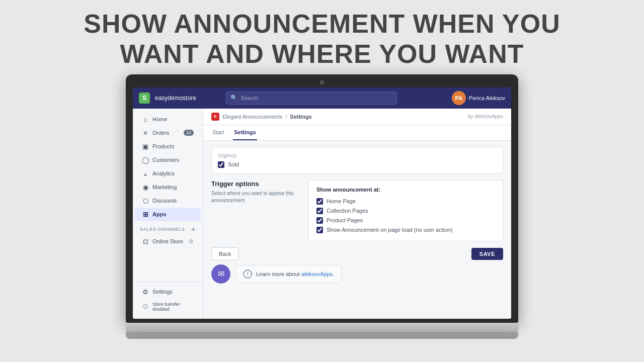  I want to click on sidebar-item-marketing: ◉ Marketing, so click(168, 187).